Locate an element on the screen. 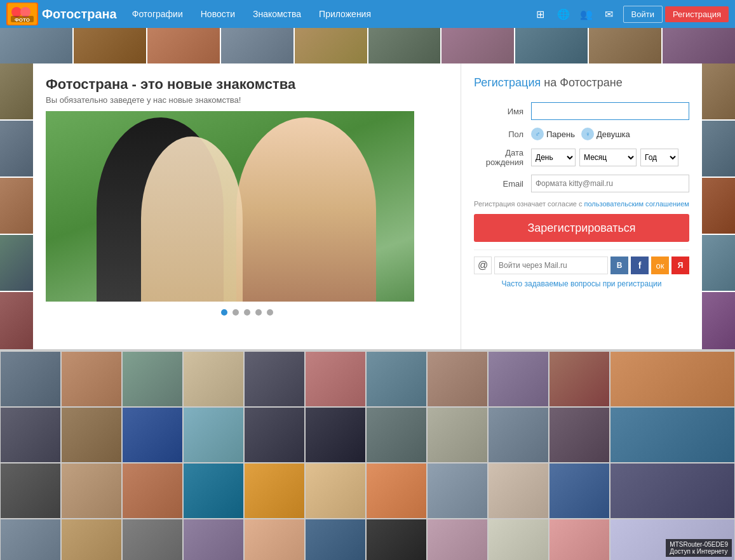  odnoklassniki-icon: ок is located at coordinates (660, 265).